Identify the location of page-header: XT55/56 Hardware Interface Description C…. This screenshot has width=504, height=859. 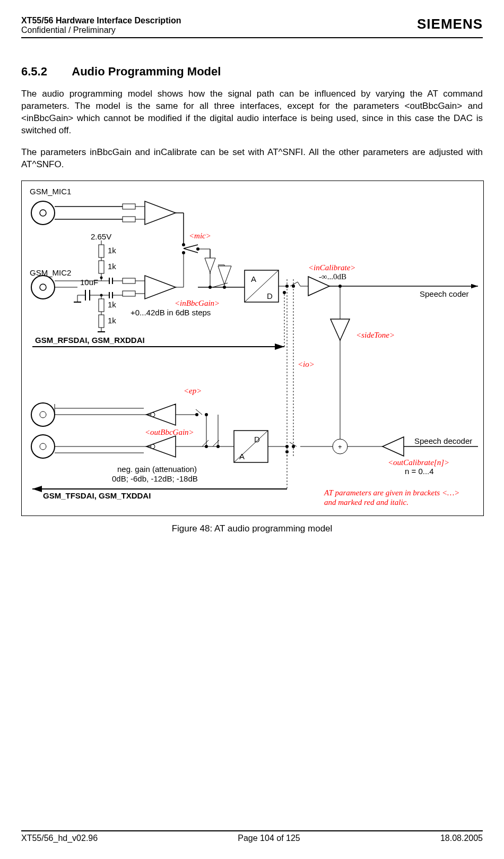
(252, 27).